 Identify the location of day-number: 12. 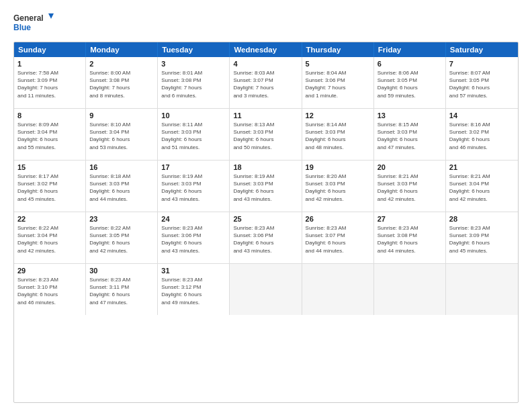
(338, 116).